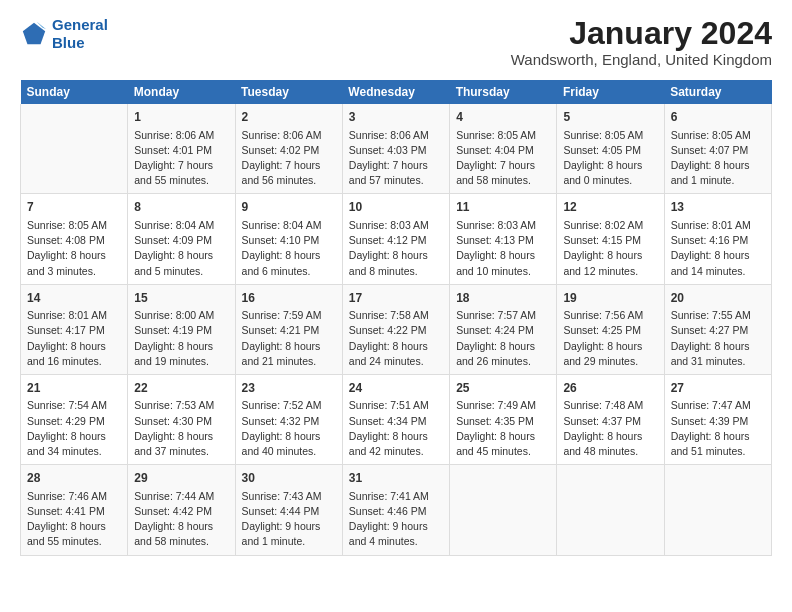 The height and width of the screenshot is (612, 792). Describe the element at coordinates (182, 239) in the screenshot. I see `calendar-cell: 8Sunrise: 8:04 AMSunset: 4:09 PMDaylight…` at that location.